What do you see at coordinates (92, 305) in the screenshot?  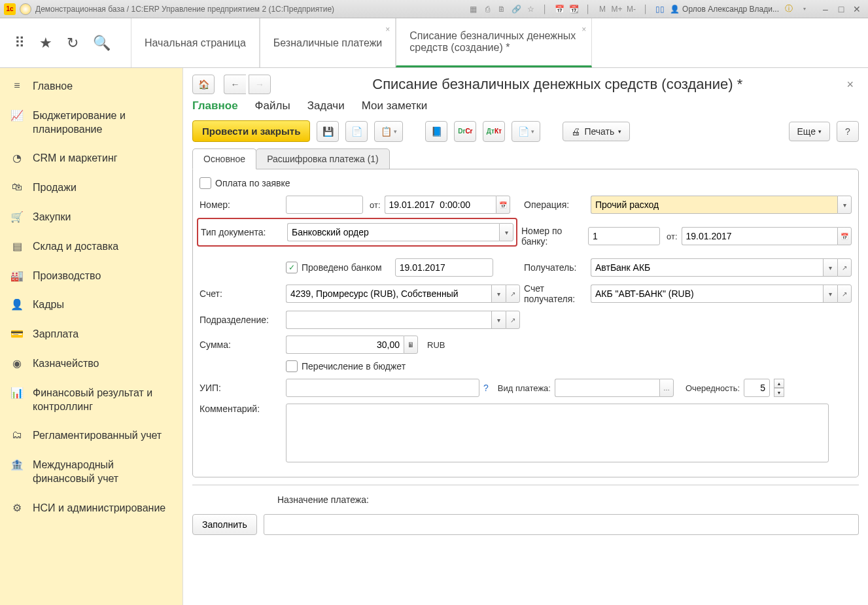 I see `sidebar-item-hr: 👤Кадры` at bounding box center [92, 305].